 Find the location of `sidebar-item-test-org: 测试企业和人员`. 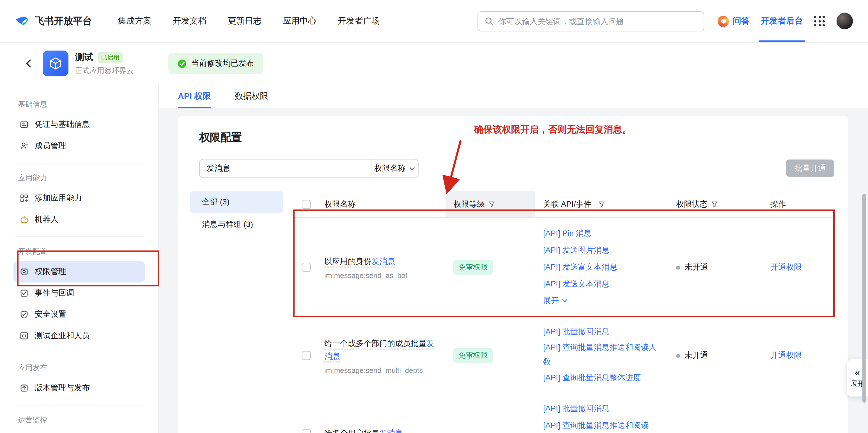

sidebar-item-test-org: 测试企业和人员 is located at coordinates (79, 336).